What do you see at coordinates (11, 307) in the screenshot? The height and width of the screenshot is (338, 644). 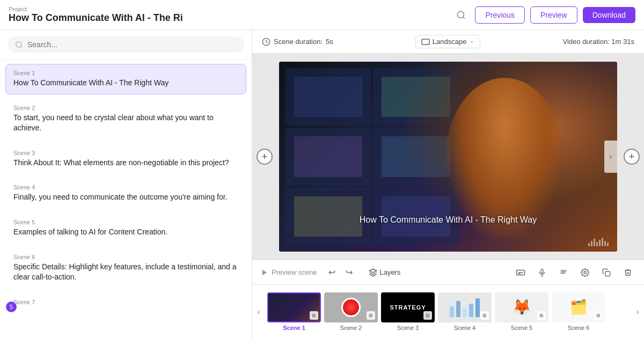 I see `scene-badge: 5` at bounding box center [11, 307].